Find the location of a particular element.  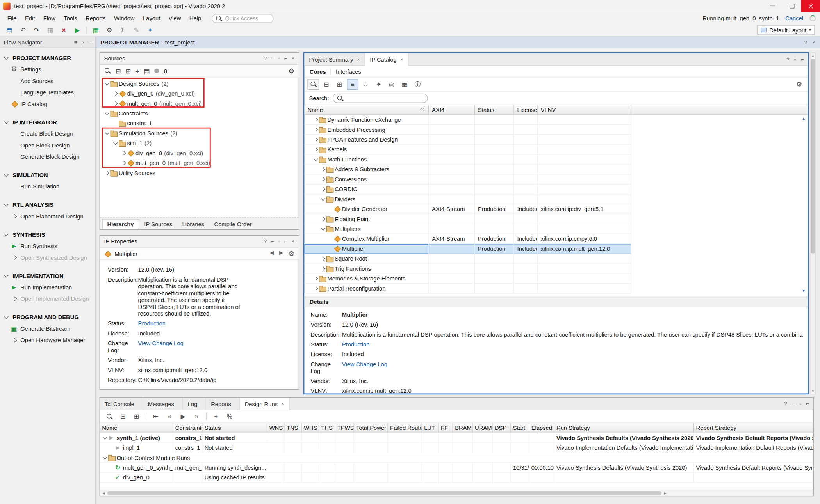

runs-column-header: Constraints is located at coordinates (187, 428).